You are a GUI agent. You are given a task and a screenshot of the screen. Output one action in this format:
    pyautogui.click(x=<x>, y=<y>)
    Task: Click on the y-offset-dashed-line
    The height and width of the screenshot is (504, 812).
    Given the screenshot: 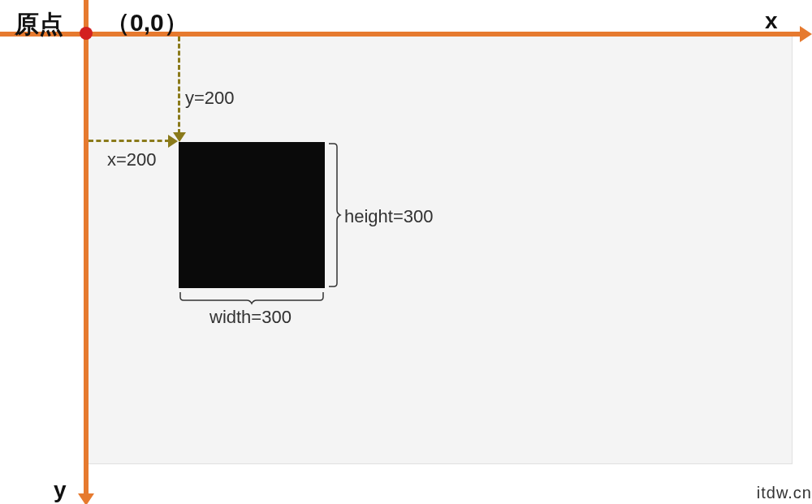 What is the action you would take?
    pyautogui.click(x=179, y=85)
    